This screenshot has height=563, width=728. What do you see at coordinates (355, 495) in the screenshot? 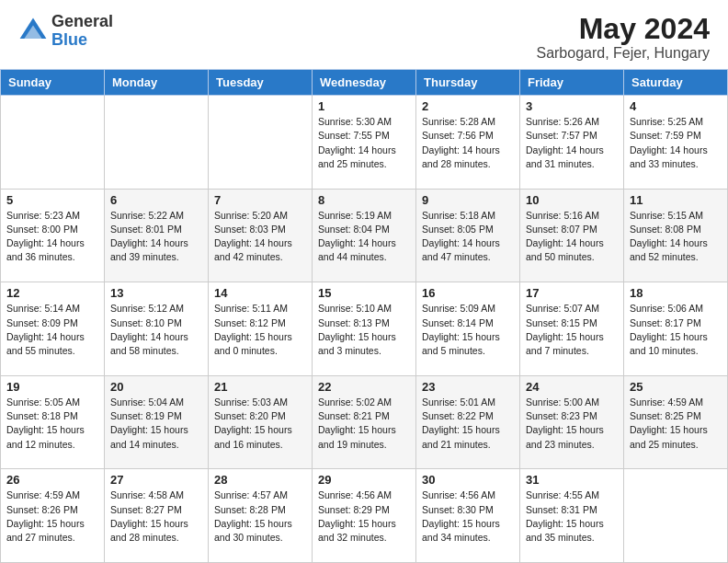
I see `sunrise-text: Sunrise: 4:56 AM` at bounding box center [355, 495].